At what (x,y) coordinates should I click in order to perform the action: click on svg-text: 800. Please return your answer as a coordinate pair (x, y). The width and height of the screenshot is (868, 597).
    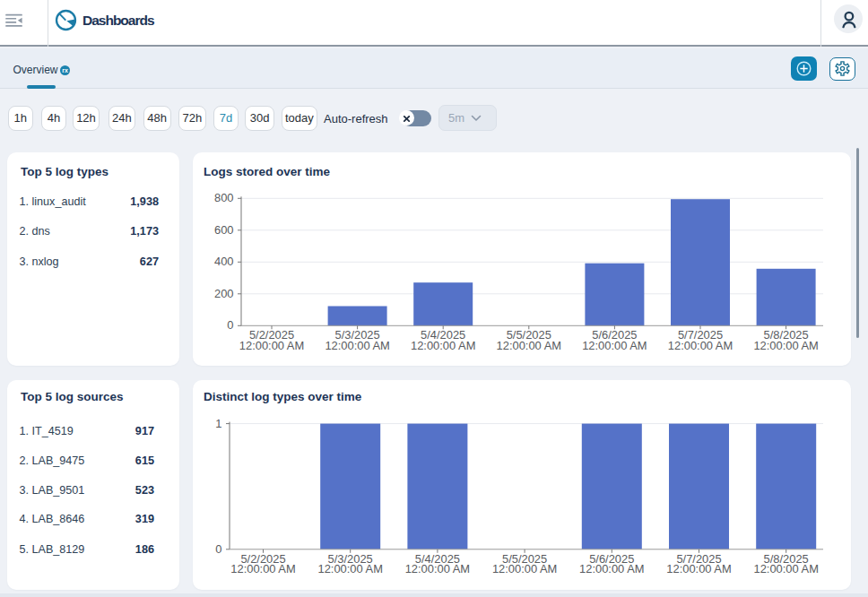
    Looking at the image, I should click on (224, 197).